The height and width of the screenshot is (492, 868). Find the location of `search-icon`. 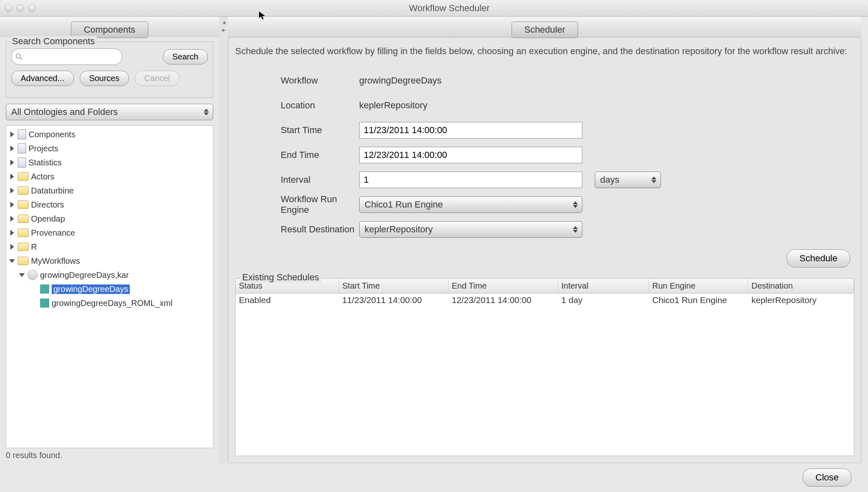

search-icon is located at coordinates (19, 57).